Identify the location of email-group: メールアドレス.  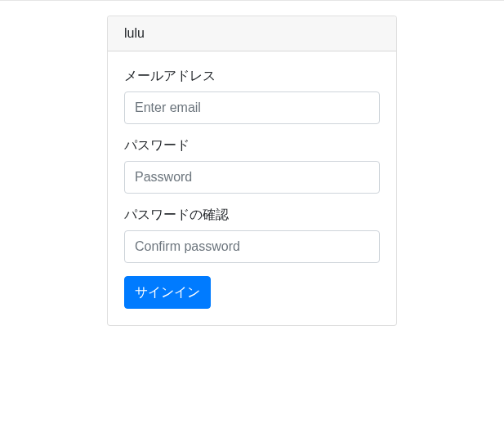
(252, 96).